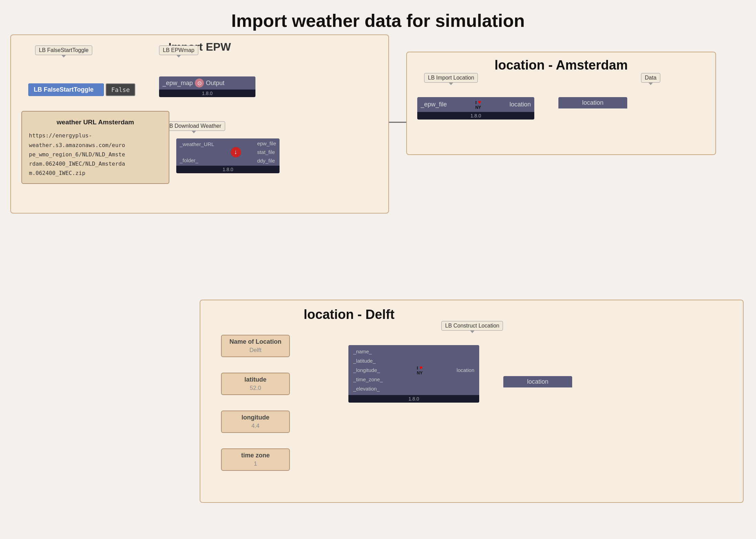 This screenshot has height=539, width=756. I want to click on import-location-header: _epw_file I ♥ NY location, so click(476, 105).